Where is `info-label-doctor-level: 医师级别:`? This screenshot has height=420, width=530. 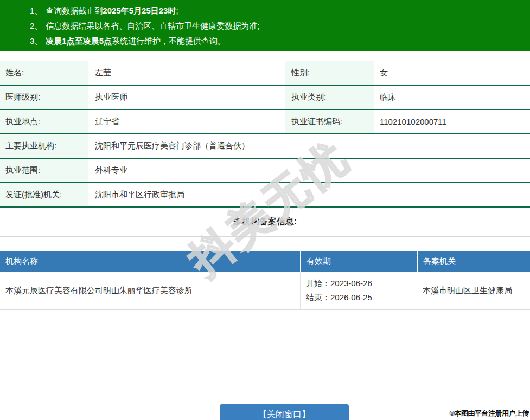
info-label-doctor-level: 医师级别: is located at coordinates (44, 98).